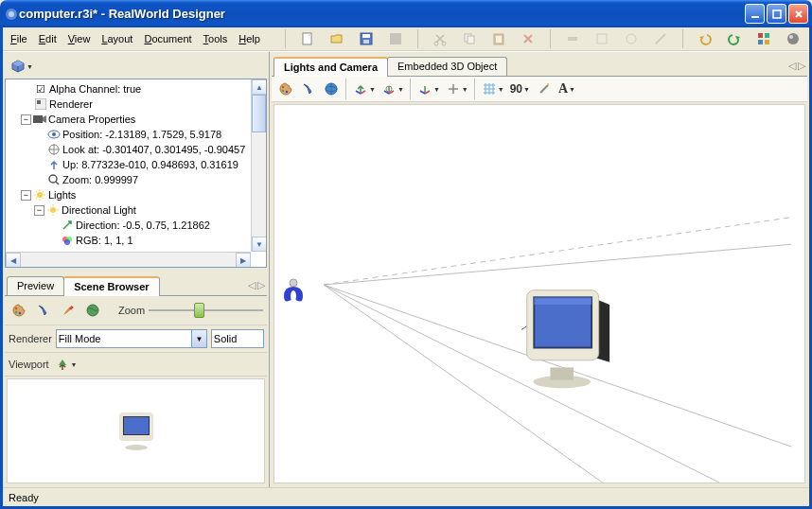  What do you see at coordinates (136, 365) in the screenshot?
I see `viewport-row: Viewport ▼` at bounding box center [136, 365].